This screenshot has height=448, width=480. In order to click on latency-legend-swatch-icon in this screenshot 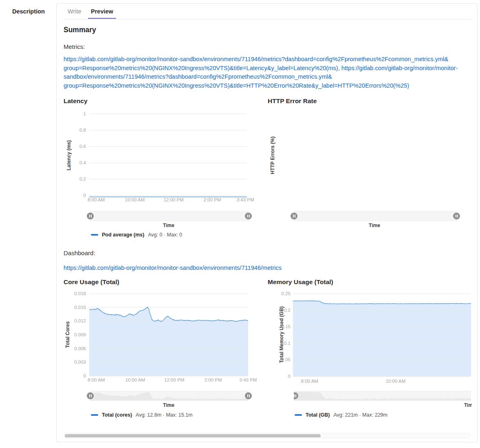, I will do `click(95, 235)`.